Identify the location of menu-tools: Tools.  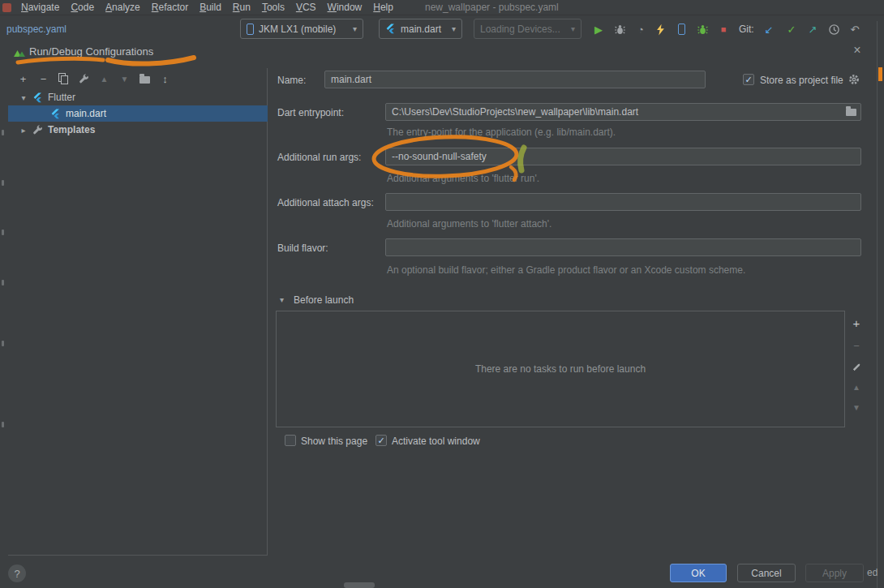
(273, 7).